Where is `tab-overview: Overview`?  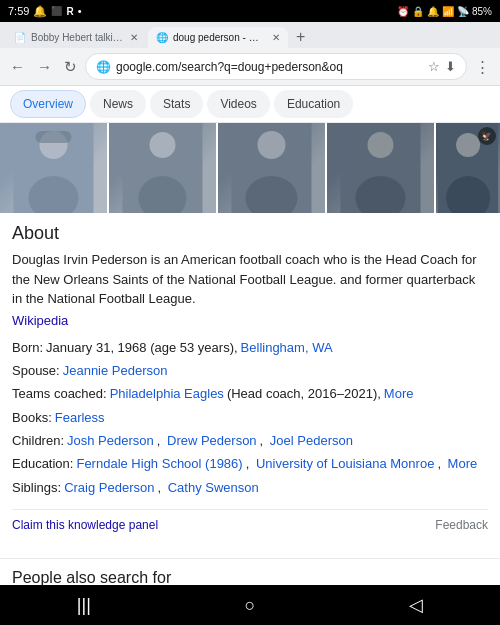
tab-overview: Overview is located at coordinates (48, 104).